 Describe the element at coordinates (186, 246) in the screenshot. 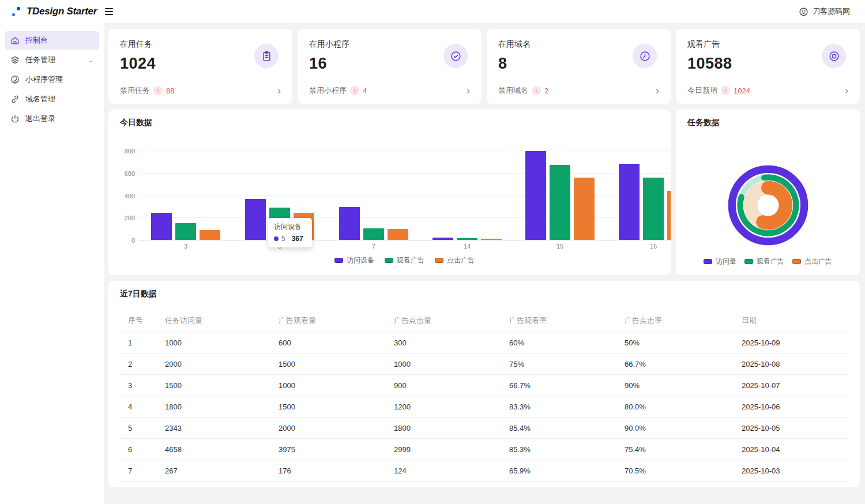

I see `x-axis-label: 3` at that location.